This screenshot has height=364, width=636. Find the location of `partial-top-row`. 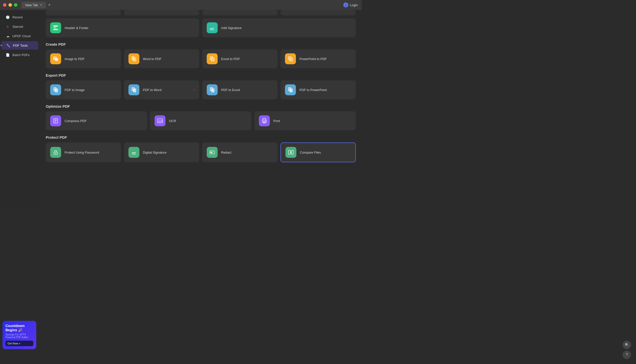

partial-top-row is located at coordinates (201, 13).